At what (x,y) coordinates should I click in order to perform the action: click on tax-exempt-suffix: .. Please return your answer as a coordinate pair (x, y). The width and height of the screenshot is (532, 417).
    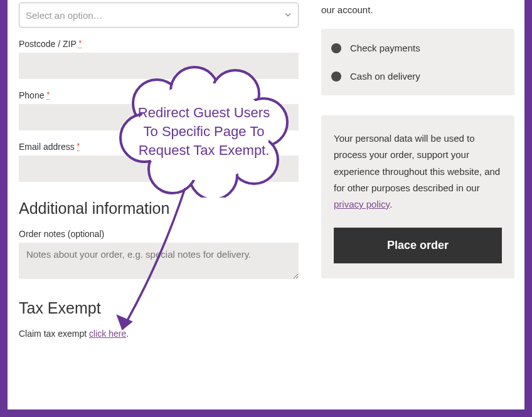
    Looking at the image, I should click on (127, 334).